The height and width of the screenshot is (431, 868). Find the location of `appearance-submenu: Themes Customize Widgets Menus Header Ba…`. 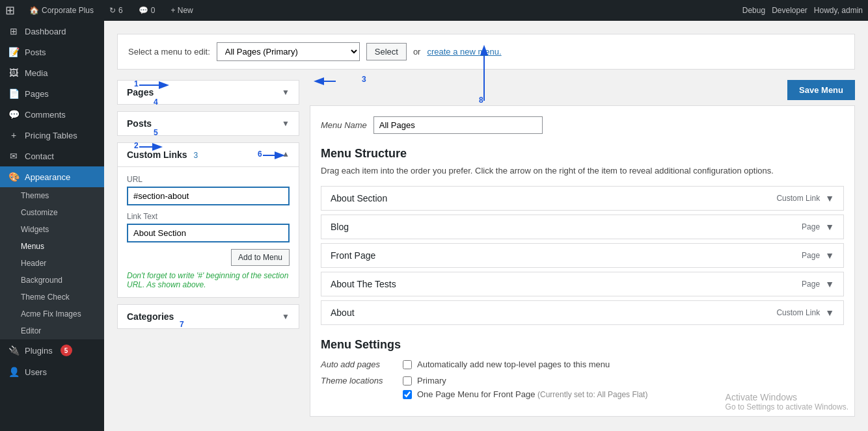

appearance-submenu: Themes Customize Widgets Menus Header Ba… is located at coordinates (52, 263).